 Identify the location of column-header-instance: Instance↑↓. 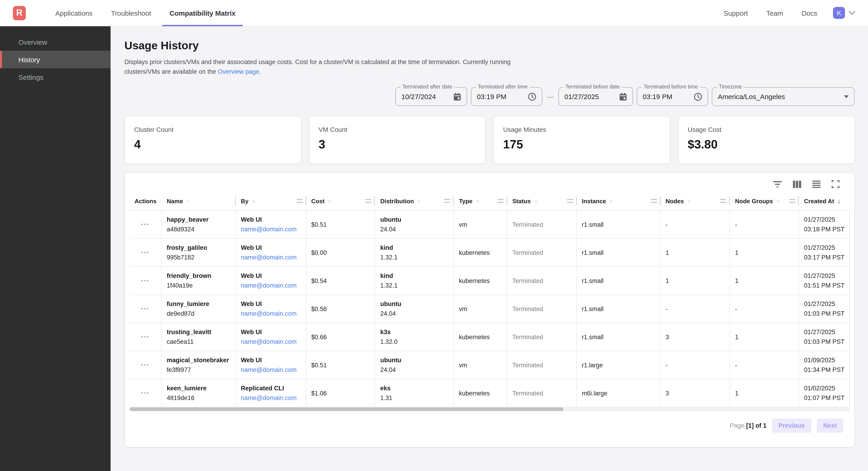
(619, 201).